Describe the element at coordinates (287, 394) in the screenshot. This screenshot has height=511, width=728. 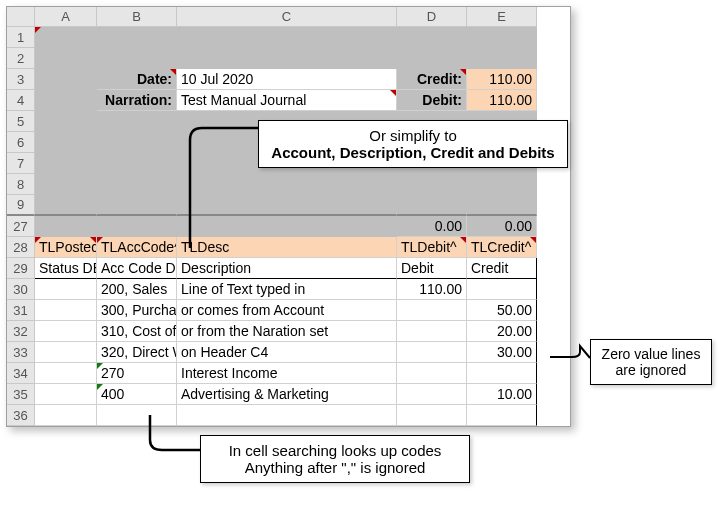
I see `cell: Advertising & Marketing` at that location.